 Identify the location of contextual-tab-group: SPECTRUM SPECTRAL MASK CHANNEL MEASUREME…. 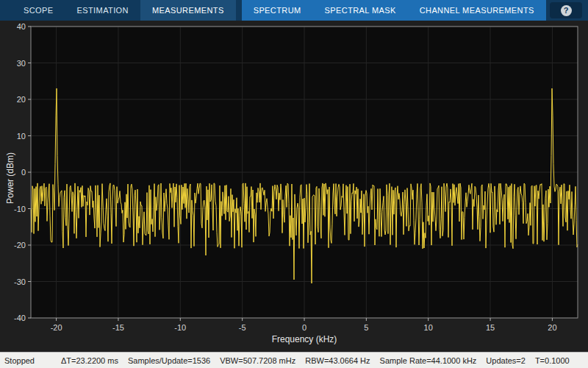
(394, 10).